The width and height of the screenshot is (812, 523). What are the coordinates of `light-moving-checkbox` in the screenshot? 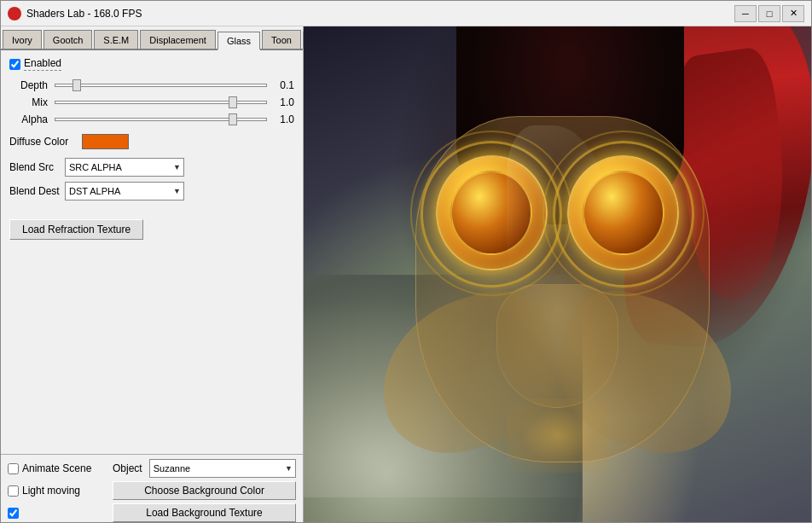 It's located at (14, 491).